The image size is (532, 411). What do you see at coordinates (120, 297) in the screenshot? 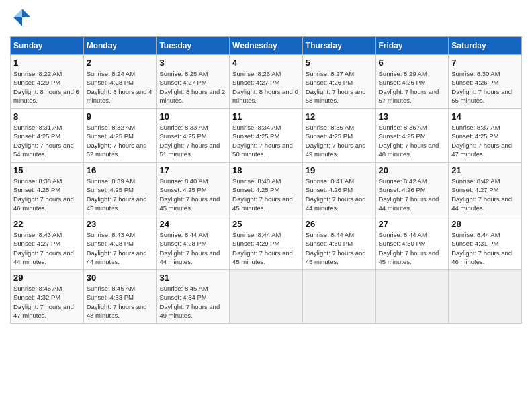
I see `calendar-day-cell: 30 Sunrise: 8:45 AMSunset: 4:33 PMDaylig…` at bounding box center [120, 297].